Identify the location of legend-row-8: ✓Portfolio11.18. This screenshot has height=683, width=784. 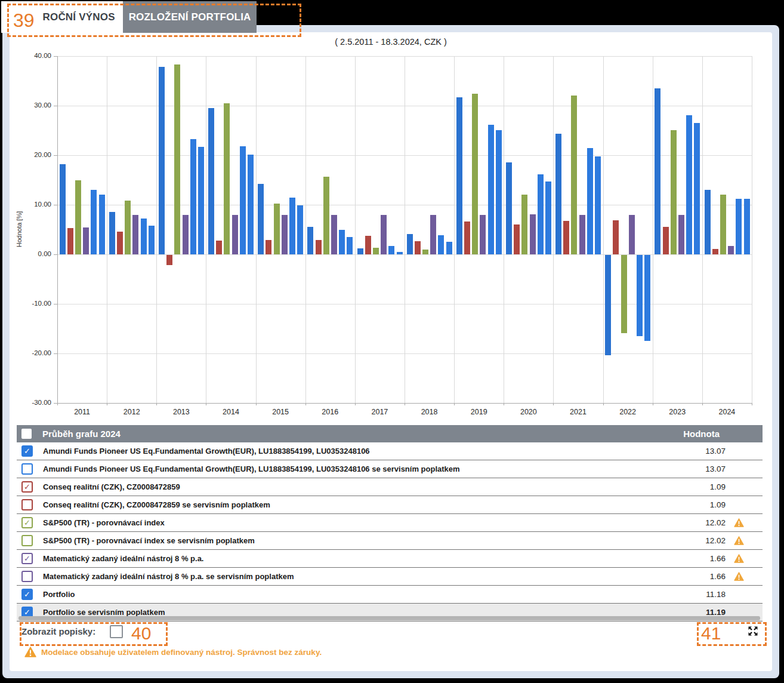
(390, 595).